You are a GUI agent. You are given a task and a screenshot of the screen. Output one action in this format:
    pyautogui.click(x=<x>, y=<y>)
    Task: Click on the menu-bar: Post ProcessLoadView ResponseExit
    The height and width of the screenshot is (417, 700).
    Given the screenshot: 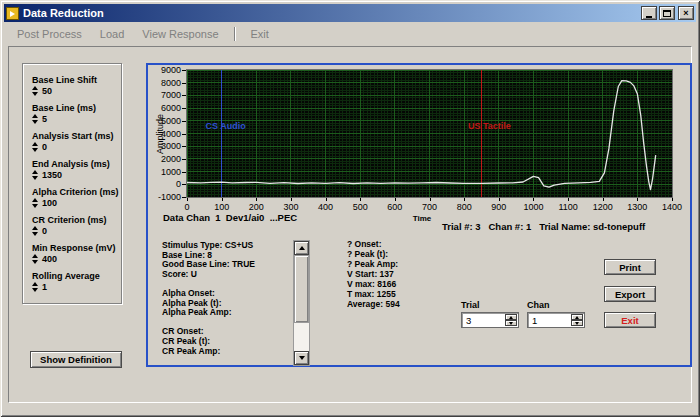 What is the action you would take?
    pyautogui.click(x=350, y=34)
    